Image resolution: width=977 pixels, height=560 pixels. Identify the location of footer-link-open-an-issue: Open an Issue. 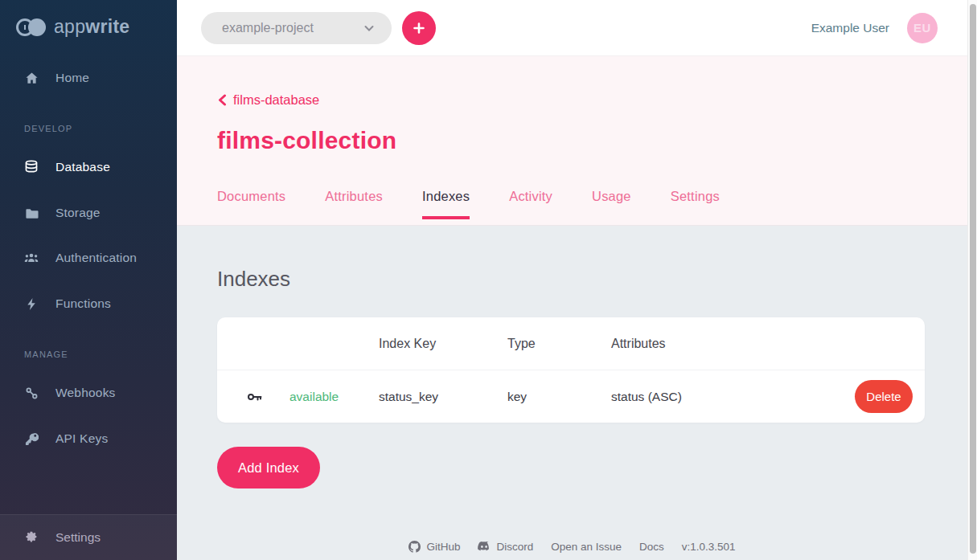
(586, 546).